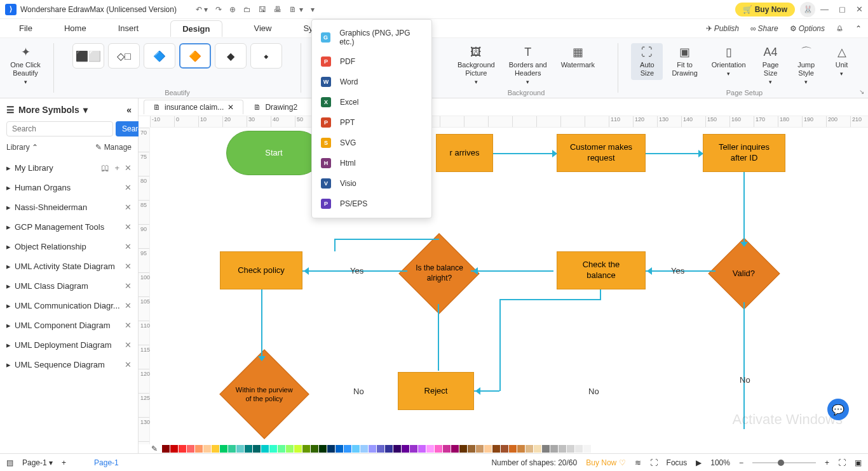 The width and height of the screenshot is (868, 471). What do you see at coordinates (601, 153) in the screenshot?
I see `shape-request: Customer makes request` at bounding box center [601, 153].